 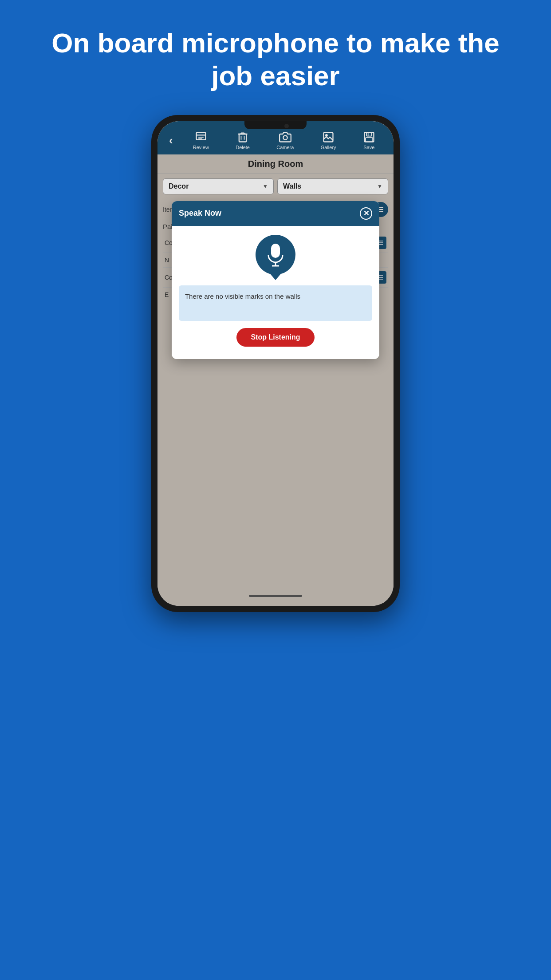 I want to click on modal-header: Speak Now ✕, so click(x=276, y=213).